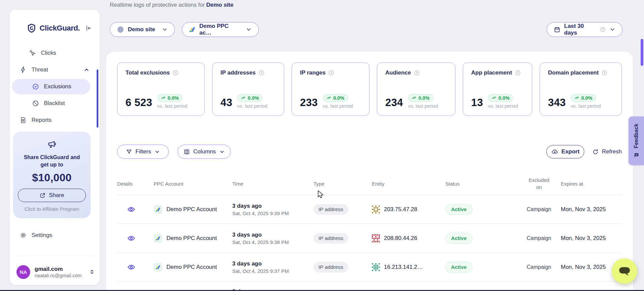 Image resolution: width=644 pixels, height=291 pixels. What do you see at coordinates (573, 73) in the screenshot?
I see `stat-label: Domain placement` at bounding box center [573, 73].